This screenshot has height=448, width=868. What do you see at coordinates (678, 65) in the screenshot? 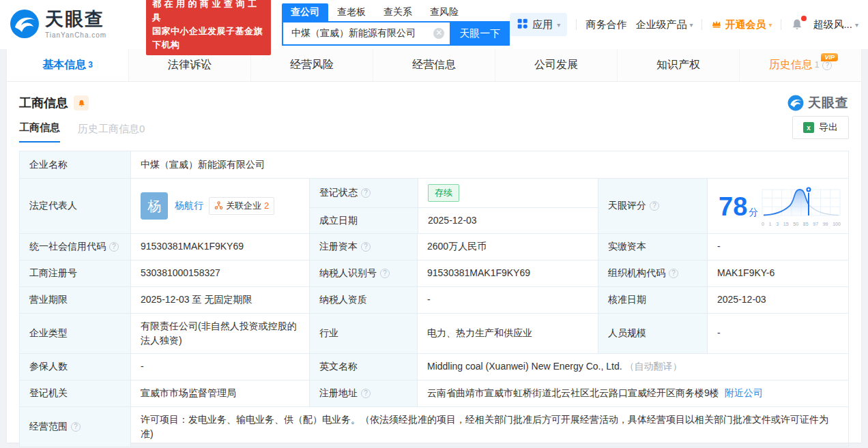
I see `tab-intellectual-property: 知识产权` at bounding box center [678, 65].